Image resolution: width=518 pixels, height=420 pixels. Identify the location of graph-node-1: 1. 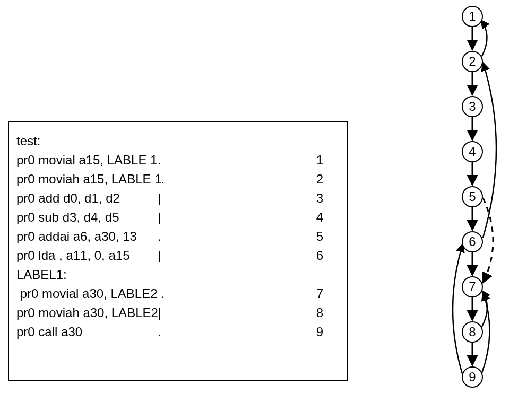
(472, 16).